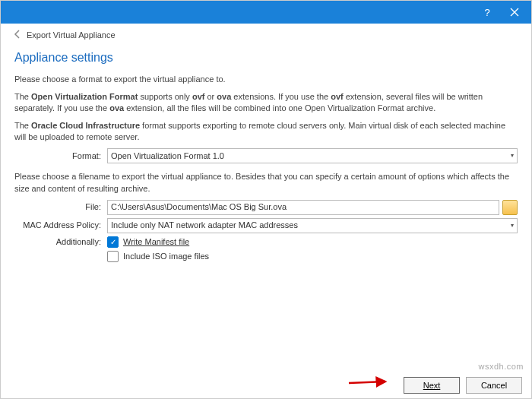 This screenshot has width=532, height=399. I want to click on back-icon, so click(17, 35).